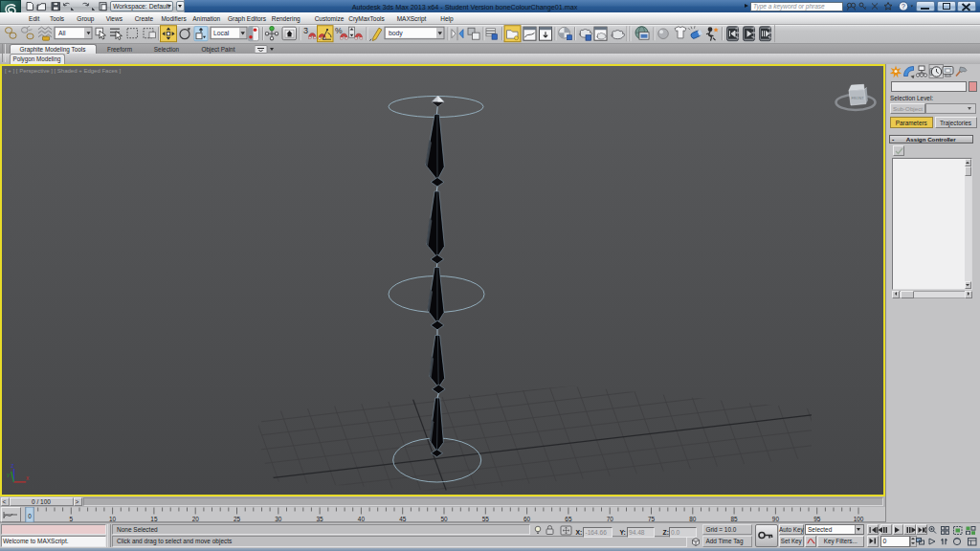  I want to click on svg-text: 15, so click(154, 518).